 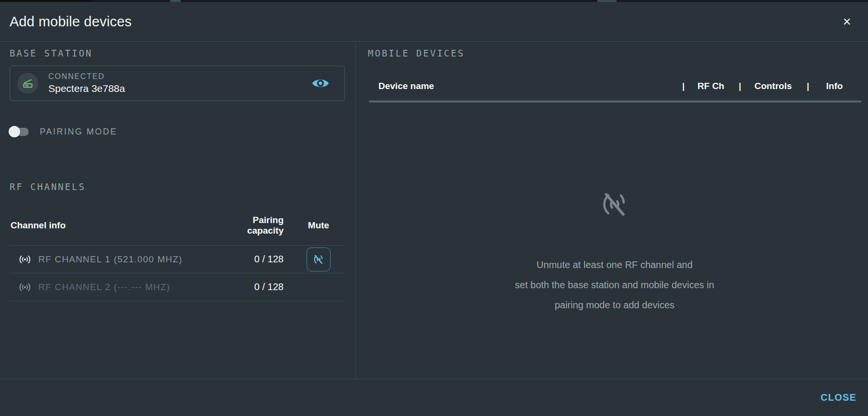 I want to click on rf-channel-mute-cell, so click(x=319, y=259).